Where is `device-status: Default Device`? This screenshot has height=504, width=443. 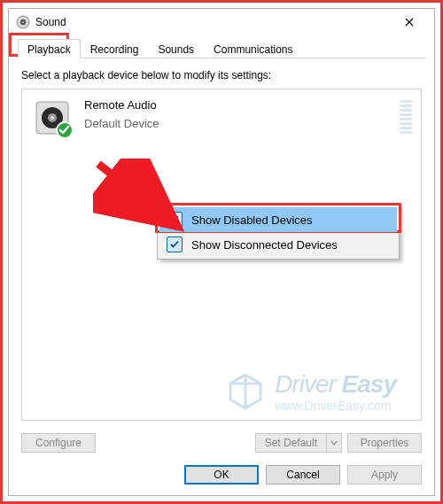 device-status: Default Device is located at coordinates (237, 124).